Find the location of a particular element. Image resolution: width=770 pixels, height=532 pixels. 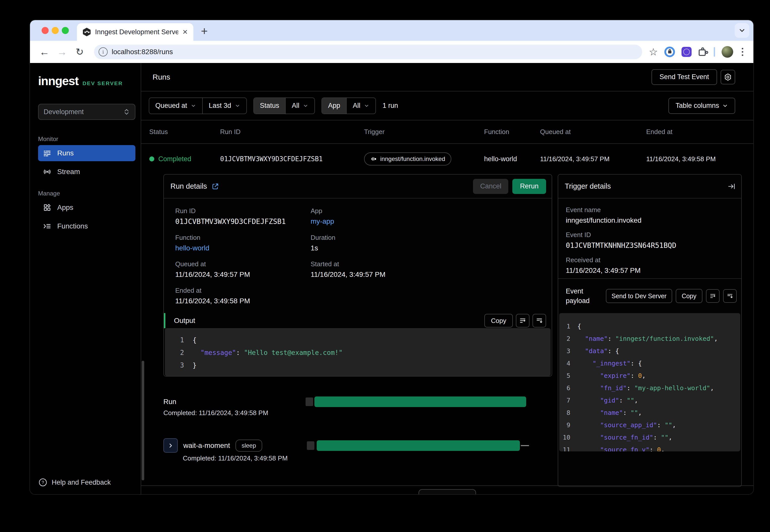

event-payload-header: Event payload Send to Dev Server Copy is located at coordinates (650, 296).